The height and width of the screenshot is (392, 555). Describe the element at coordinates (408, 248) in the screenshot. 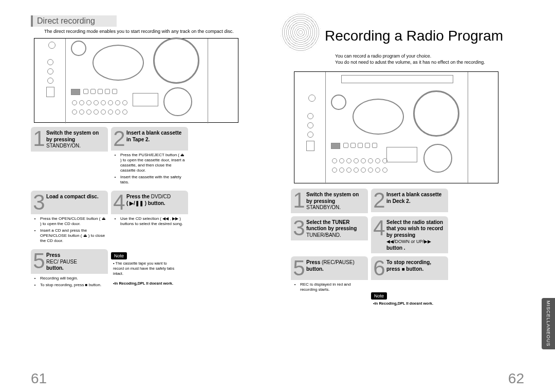

I see `steps-right: 1 Switch the system on by pressing STAND…` at that location.